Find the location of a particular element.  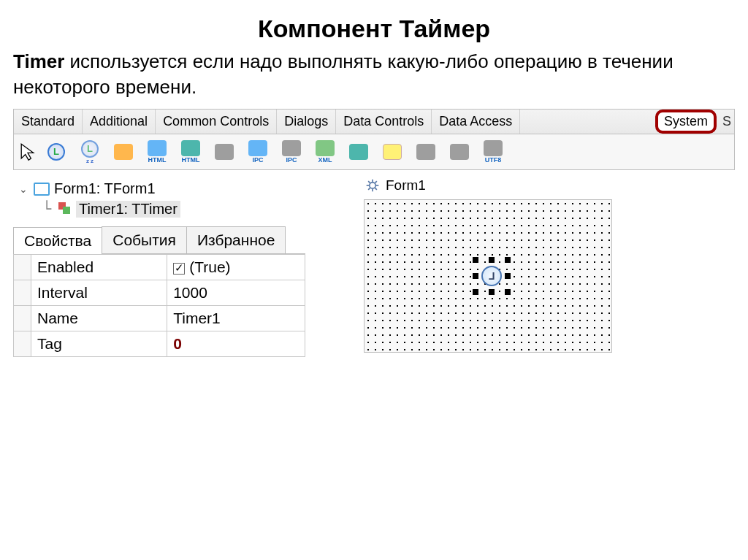

gear2-icon is located at coordinates (459, 152).